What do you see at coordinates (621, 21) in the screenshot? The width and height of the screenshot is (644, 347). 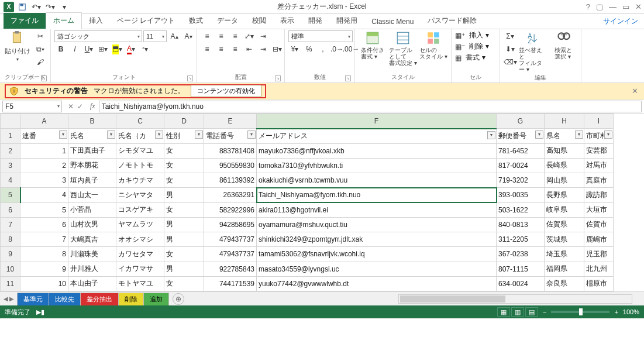 I see `sign-in-link: サインイン` at bounding box center [621, 21].